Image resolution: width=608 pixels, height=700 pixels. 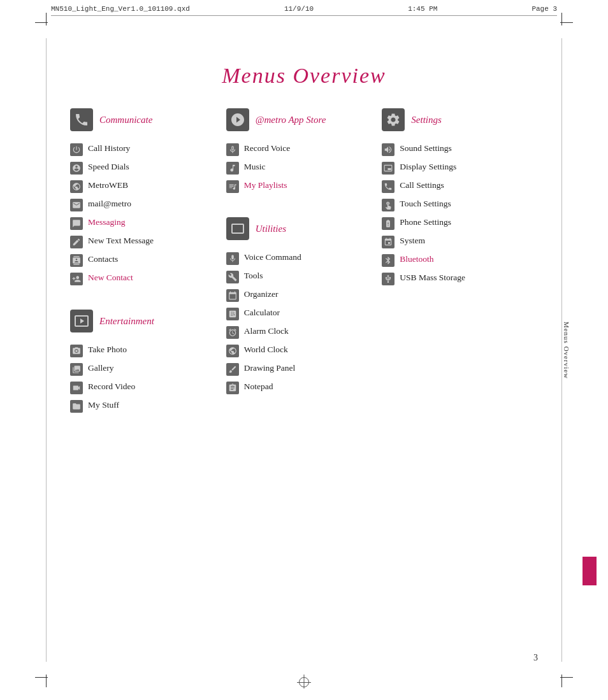 What do you see at coordinates (148, 186) in the screenshot?
I see `list-item: MetroWEB` at bounding box center [148, 186].